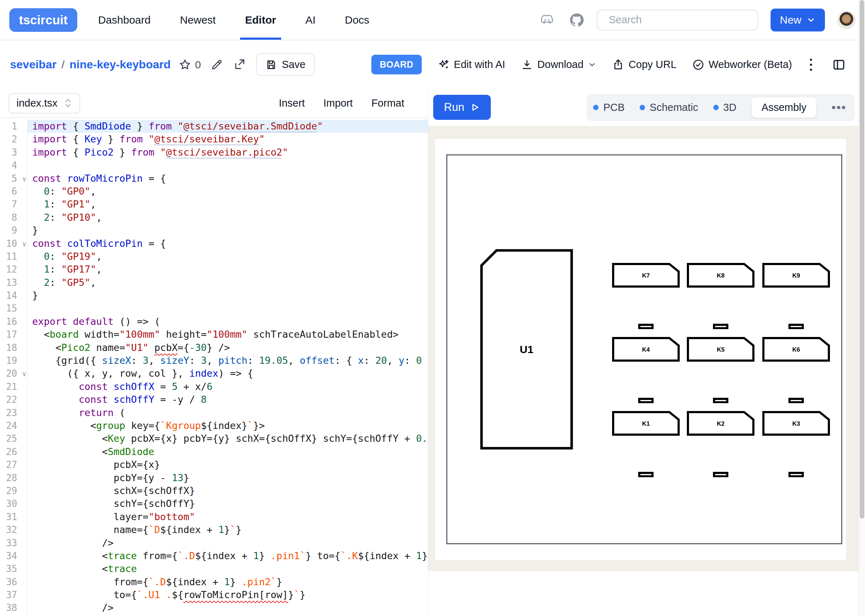  What do you see at coordinates (14, 165) in the screenshot?
I see `line-number: 4` at bounding box center [14, 165].